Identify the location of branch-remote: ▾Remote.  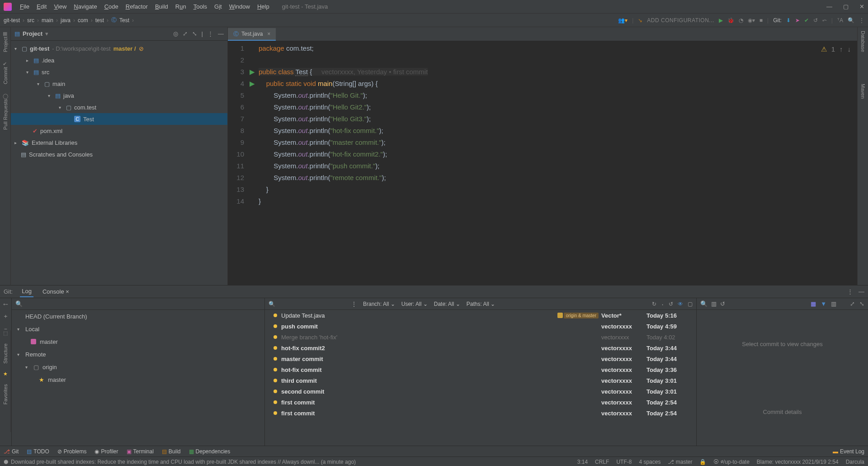
(138, 354).